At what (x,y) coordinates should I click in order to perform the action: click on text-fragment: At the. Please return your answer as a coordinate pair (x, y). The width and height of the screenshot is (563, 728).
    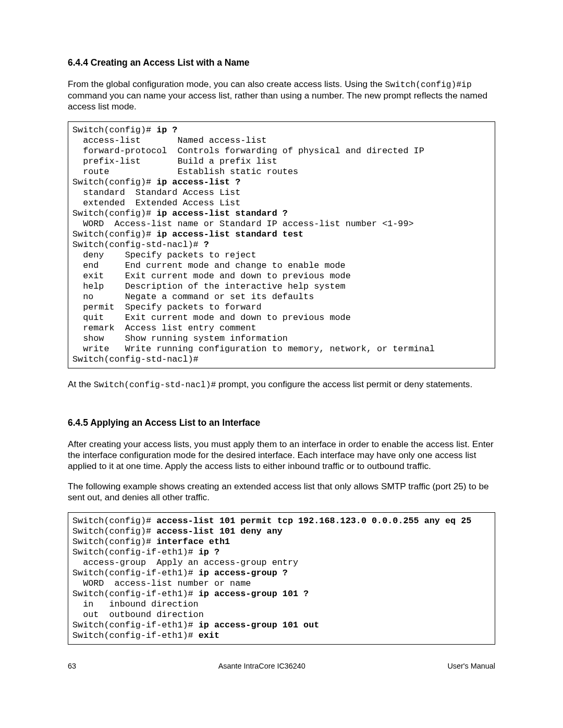
    Looking at the image, I should click on (81, 384).